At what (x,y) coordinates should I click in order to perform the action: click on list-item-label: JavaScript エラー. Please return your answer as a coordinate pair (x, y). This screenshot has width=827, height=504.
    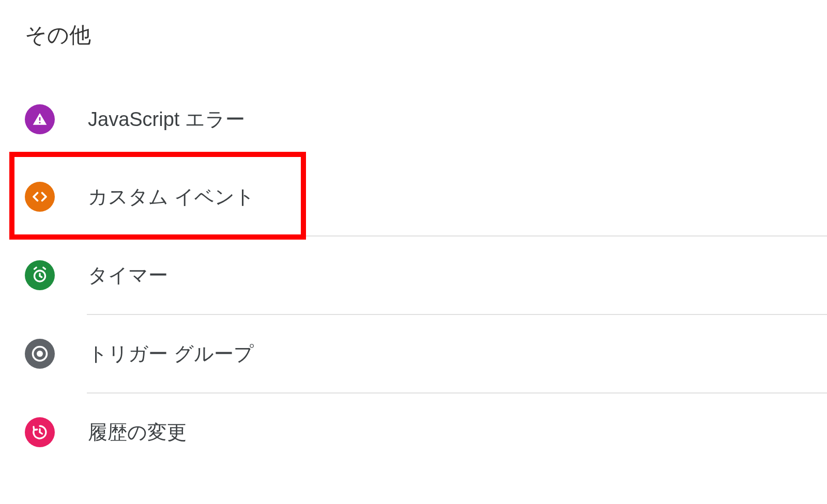
    Looking at the image, I should click on (166, 120).